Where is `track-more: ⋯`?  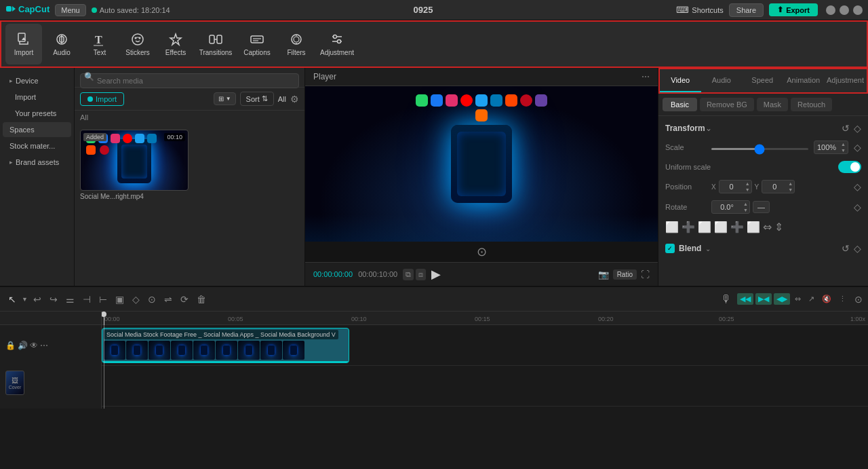
track-more: ⋯ is located at coordinates (44, 345).